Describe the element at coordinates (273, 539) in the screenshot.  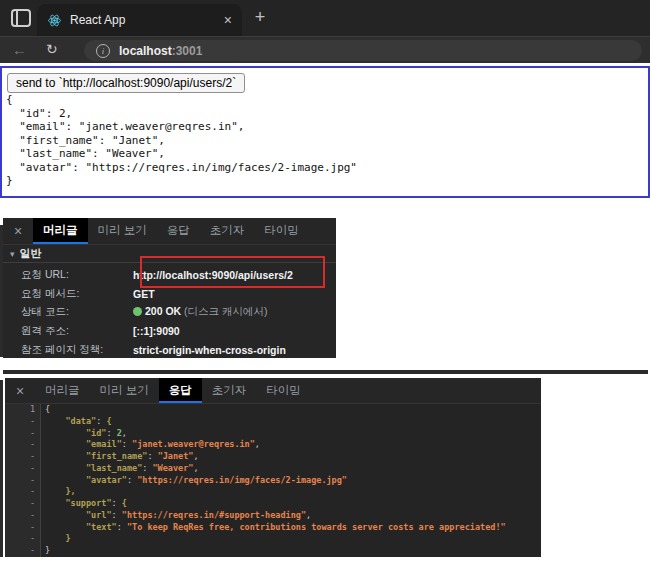
I see `code-line: - }` at that location.